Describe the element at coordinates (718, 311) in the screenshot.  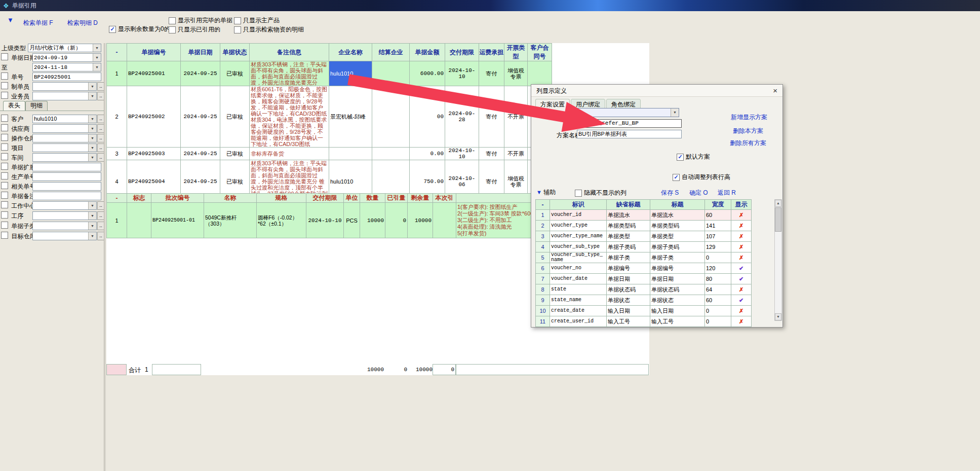
I see `cell-width: 0` at that location.